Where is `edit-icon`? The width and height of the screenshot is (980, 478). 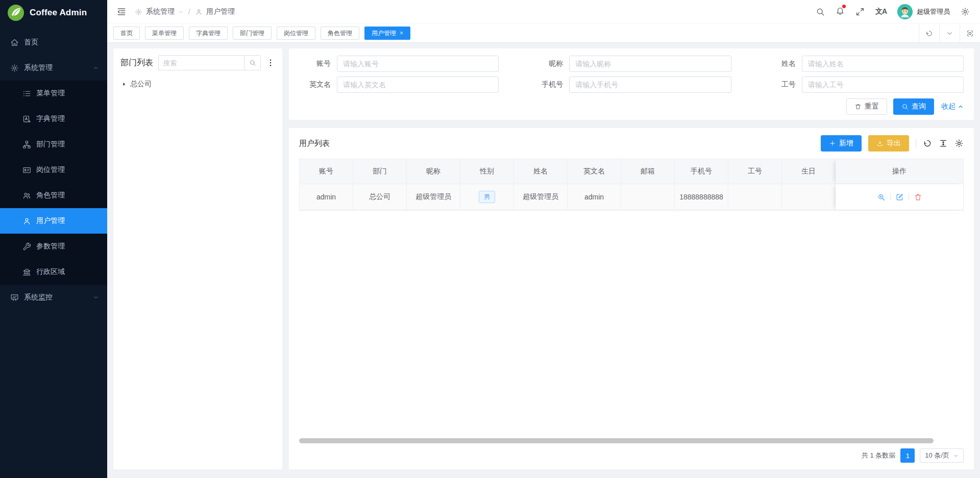
edit-icon is located at coordinates (899, 197).